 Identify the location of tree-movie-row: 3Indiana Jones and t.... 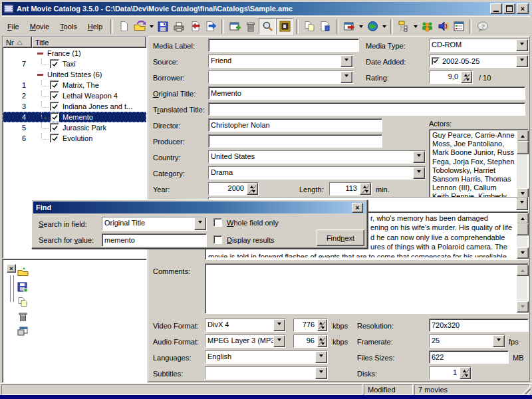
(74, 106).